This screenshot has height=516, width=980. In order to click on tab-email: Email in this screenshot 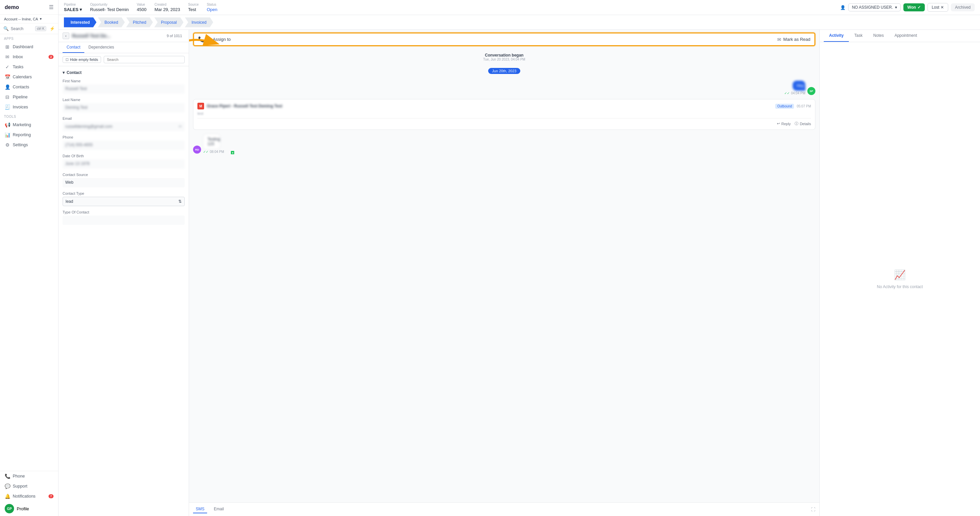, I will do `click(219, 509)`.